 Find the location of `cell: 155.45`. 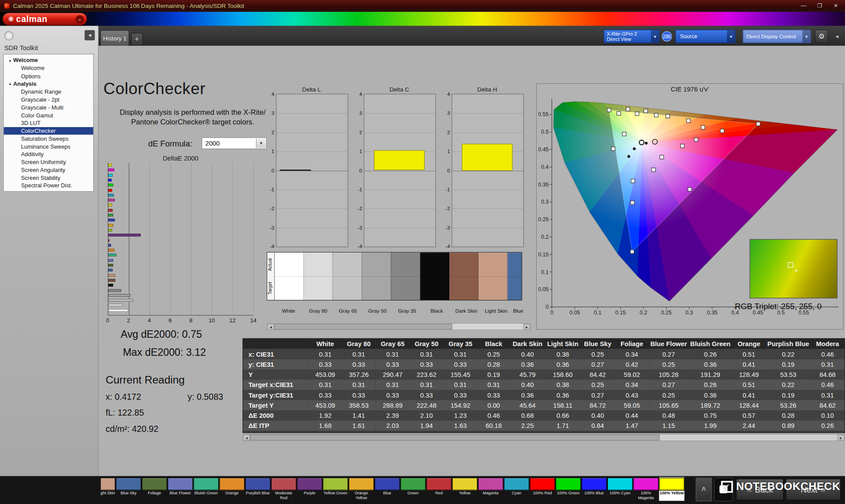

cell: 155.45 is located at coordinates (460, 375).